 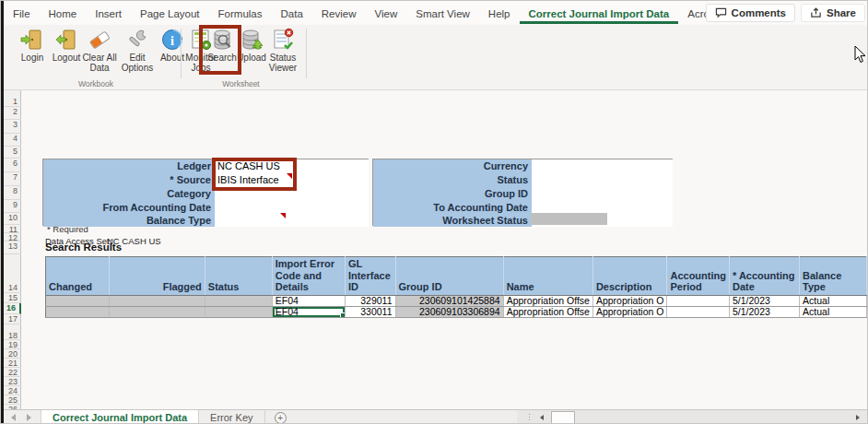 I want to click on row-header-16: 16, so click(x=13, y=309).